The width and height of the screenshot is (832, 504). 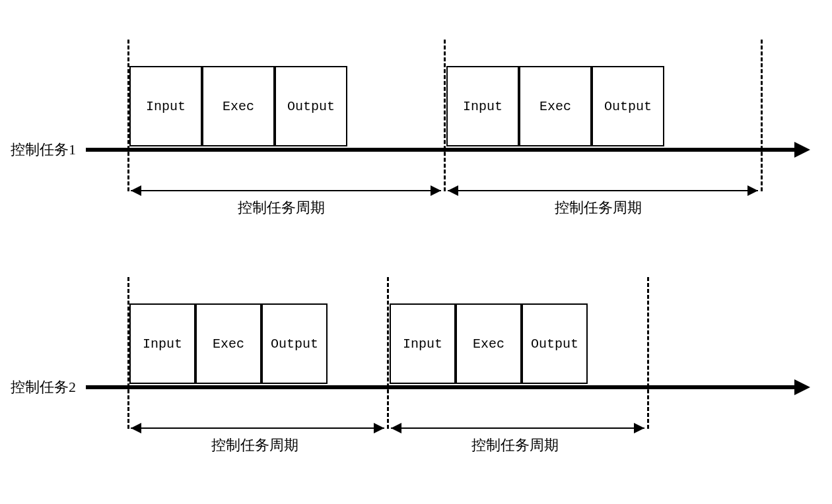 I want to click on task2-cycle1-exec: Exec, so click(x=228, y=344).